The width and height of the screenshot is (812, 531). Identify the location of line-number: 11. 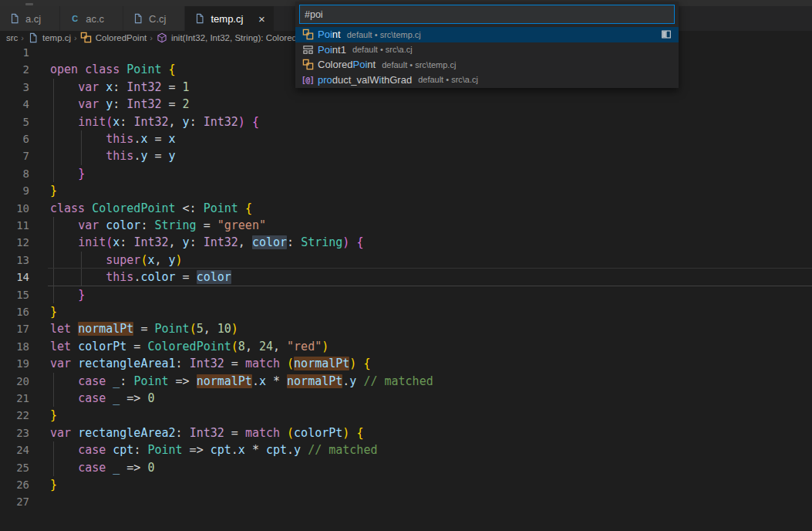
(15, 225).